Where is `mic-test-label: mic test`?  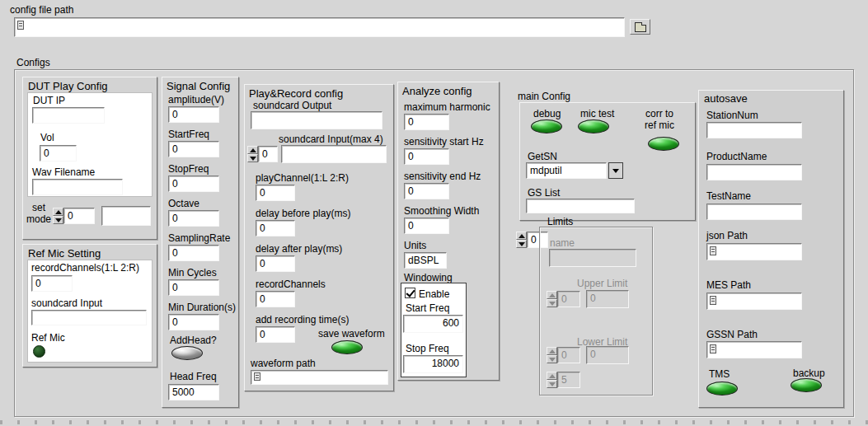 mic-test-label: mic test is located at coordinates (597, 114).